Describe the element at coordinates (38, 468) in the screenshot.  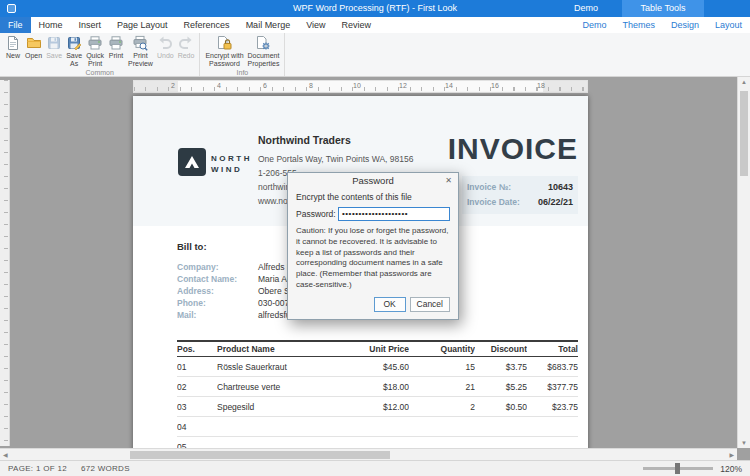
I see `page-indicator: PAGE: 1 OF 12` at that location.